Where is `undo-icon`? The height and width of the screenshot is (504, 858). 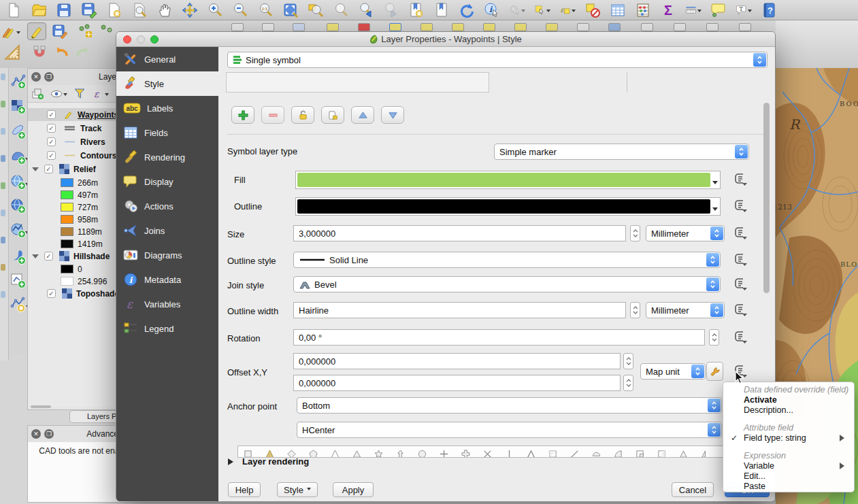 undo-icon is located at coordinates (61, 52).